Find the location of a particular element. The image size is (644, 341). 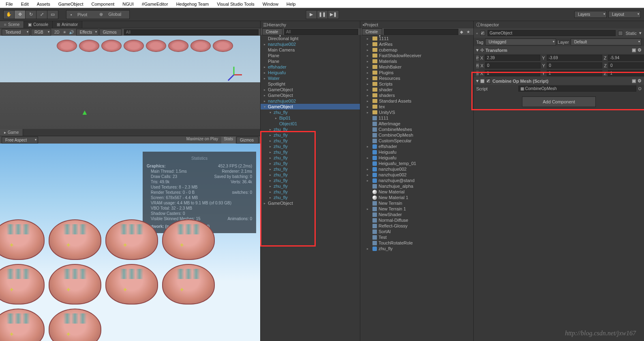

global-toggle: ⊕ Global is located at coordinates (112, 15).